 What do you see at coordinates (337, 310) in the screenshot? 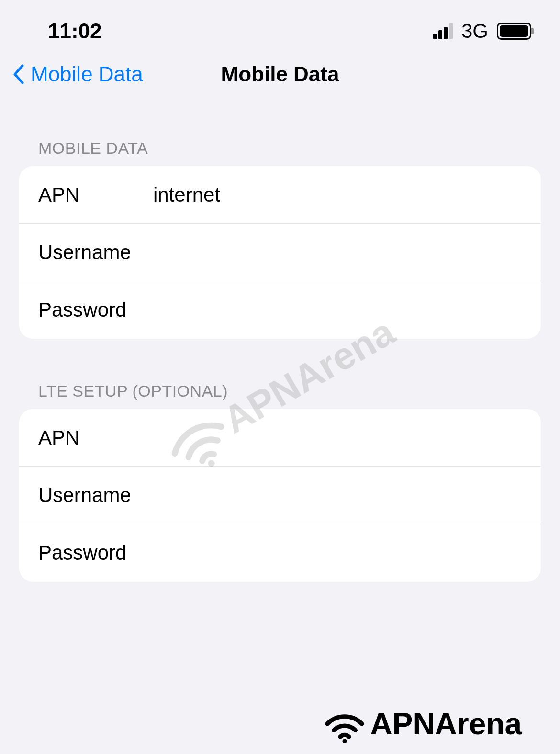
I see `input-password` at bounding box center [337, 310].